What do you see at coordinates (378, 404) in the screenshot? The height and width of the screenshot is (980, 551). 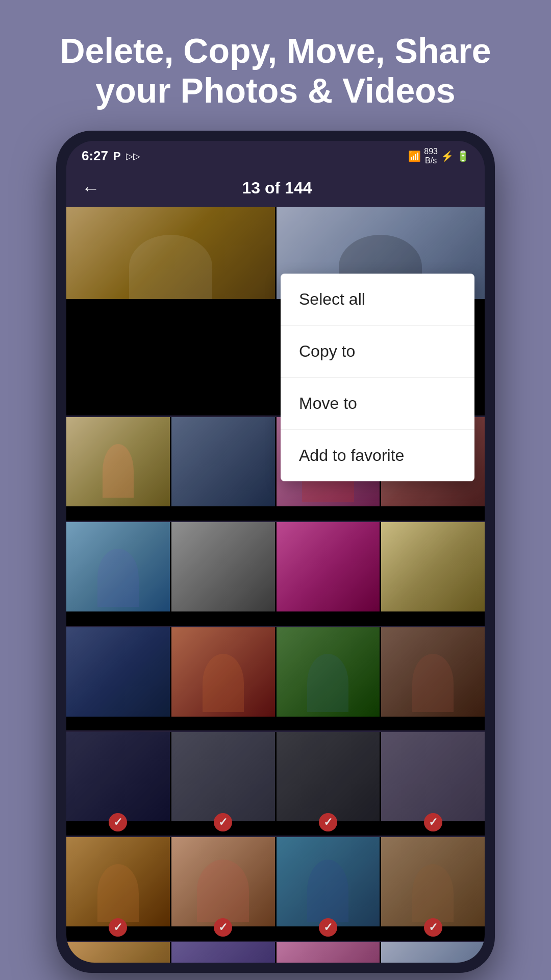 I see `menu-item-move-to: Move to` at bounding box center [378, 404].